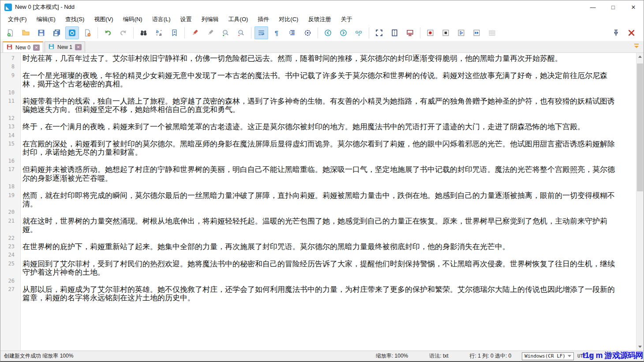 This screenshot has width=644, height=362. I want to click on line-text: 时光荏苒，几百年过去了。艾尔菲村依旧宁静祥和，仿佛一切危险都已远去。然而，随着时…, so click(328, 58).